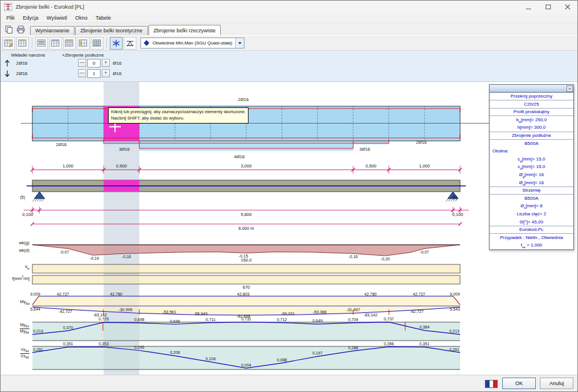  I want to click on table-view-4-button, so click(97, 43).